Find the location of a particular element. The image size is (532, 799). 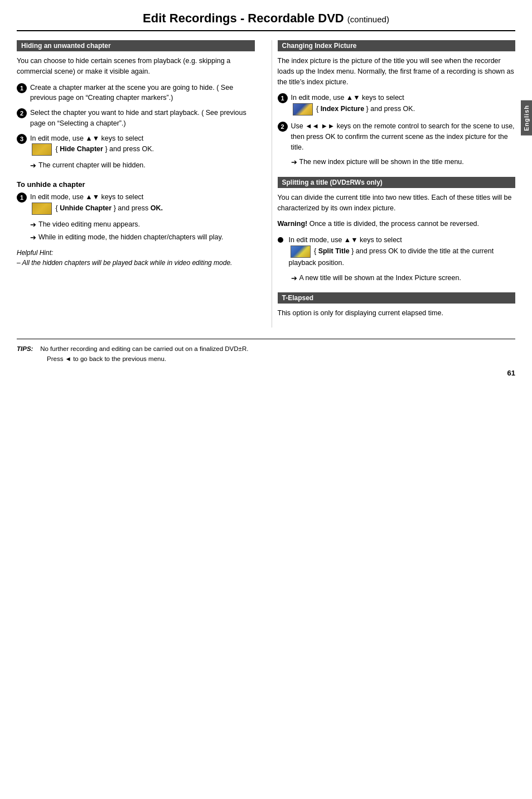

step-num-1: 1 is located at coordinates (22, 88).